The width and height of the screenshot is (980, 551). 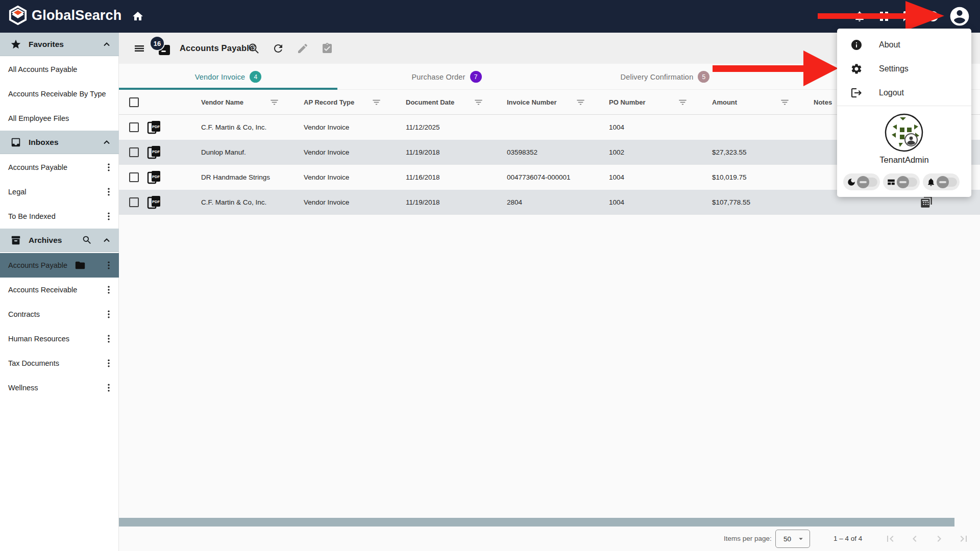 What do you see at coordinates (59, 388) in the screenshot?
I see `sidebar-item-archive-wellness: Wellness` at bounding box center [59, 388].